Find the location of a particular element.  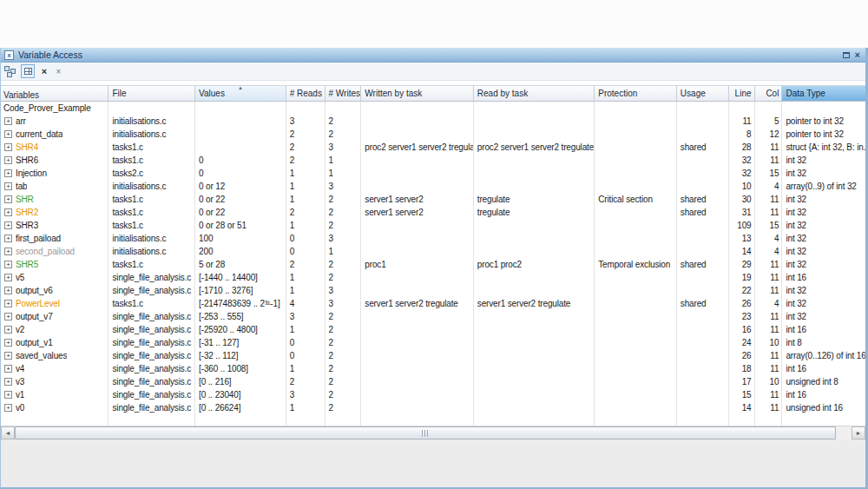

column-header-usage: Usage is located at coordinates (703, 94).